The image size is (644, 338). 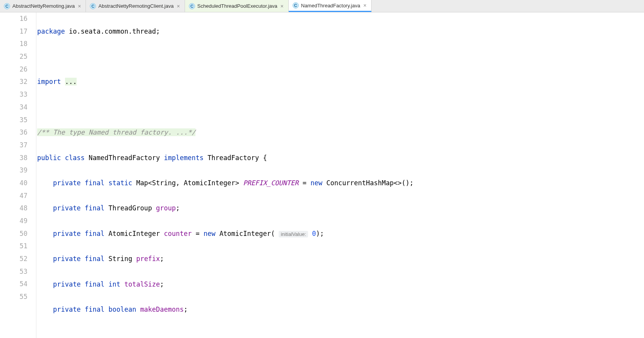 I want to click on line-number: 49, so click(x=14, y=221).